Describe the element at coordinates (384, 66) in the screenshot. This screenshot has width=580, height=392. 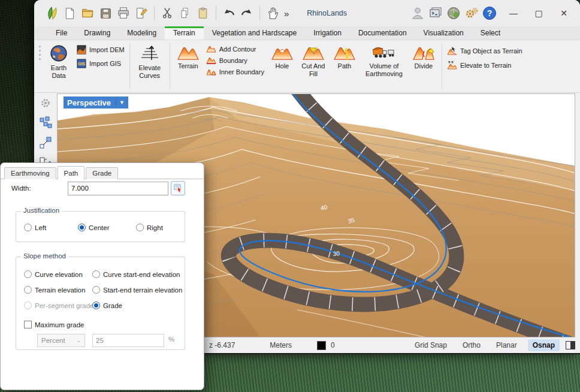
I see `volume-of-earthmoving-button: Volume of Earthmoving` at that location.